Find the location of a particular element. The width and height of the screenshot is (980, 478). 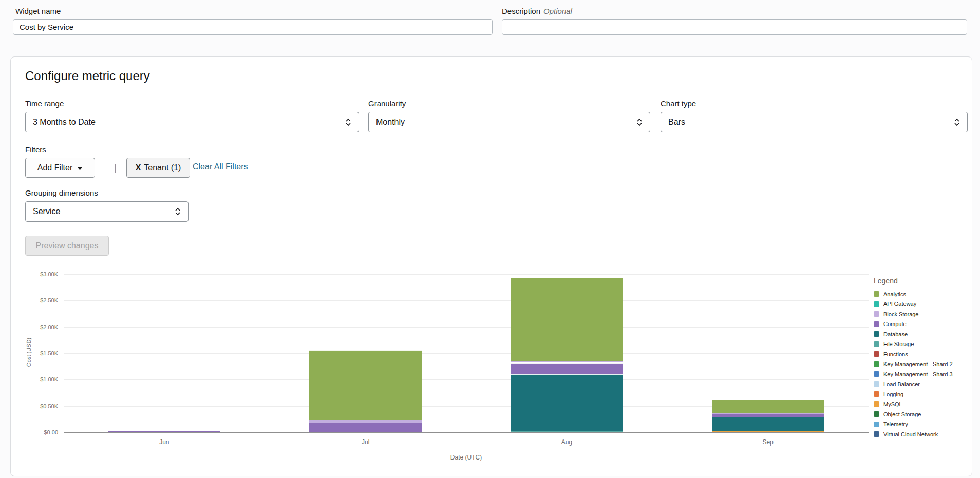

legend-item-logging: Logging is located at coordinates (913, 394).